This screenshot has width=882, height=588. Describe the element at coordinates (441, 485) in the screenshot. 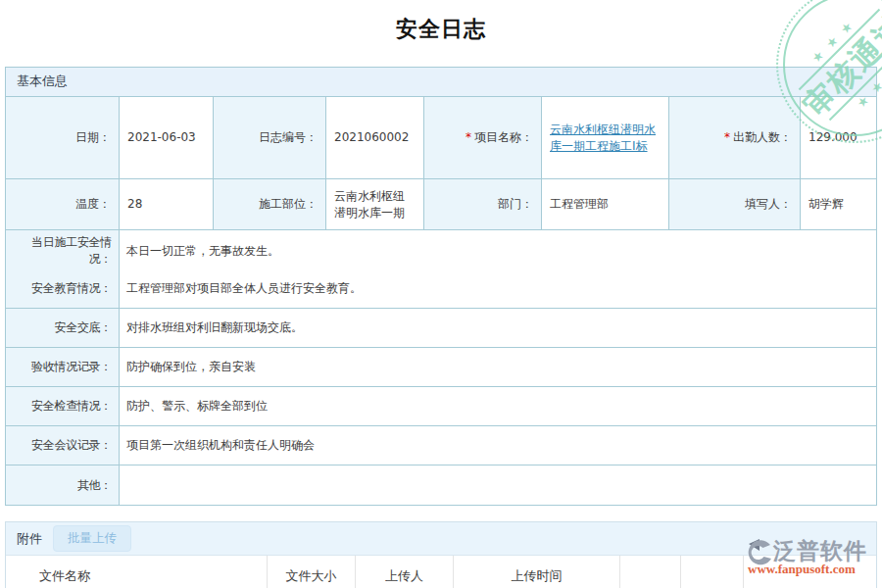

I see `detail-row-other: 其他：` at that location.